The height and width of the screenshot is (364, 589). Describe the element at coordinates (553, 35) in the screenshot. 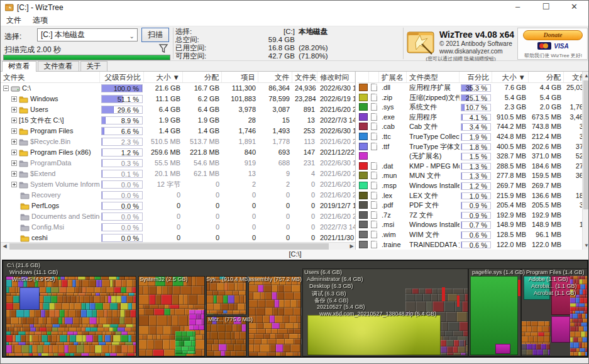

I see `donate-button: Donate` at that location.